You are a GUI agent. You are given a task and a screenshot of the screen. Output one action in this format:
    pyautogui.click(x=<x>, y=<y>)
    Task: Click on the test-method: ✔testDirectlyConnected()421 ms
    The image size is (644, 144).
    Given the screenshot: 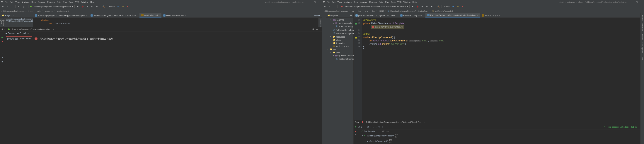 What is the action you would take?
    pyautogui.click(x=374, y=141)
    